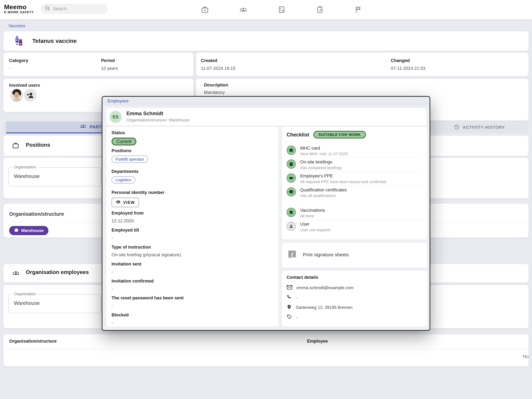 This screenshot has width=532, height=399. Describe the element at coordinates (16, 274) in the screenshot. I see `groups-dark-icon` at that location.